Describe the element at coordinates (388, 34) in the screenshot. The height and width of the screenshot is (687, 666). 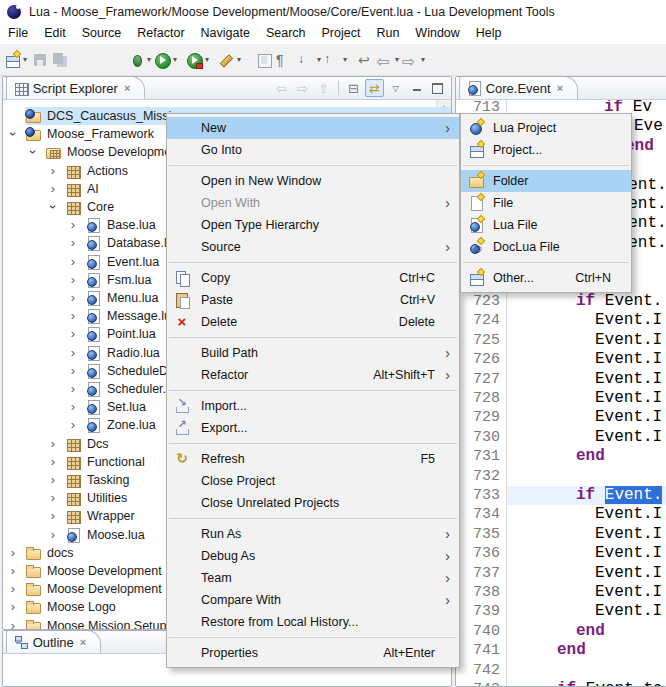
I see `menubar-run: Run` at that location.